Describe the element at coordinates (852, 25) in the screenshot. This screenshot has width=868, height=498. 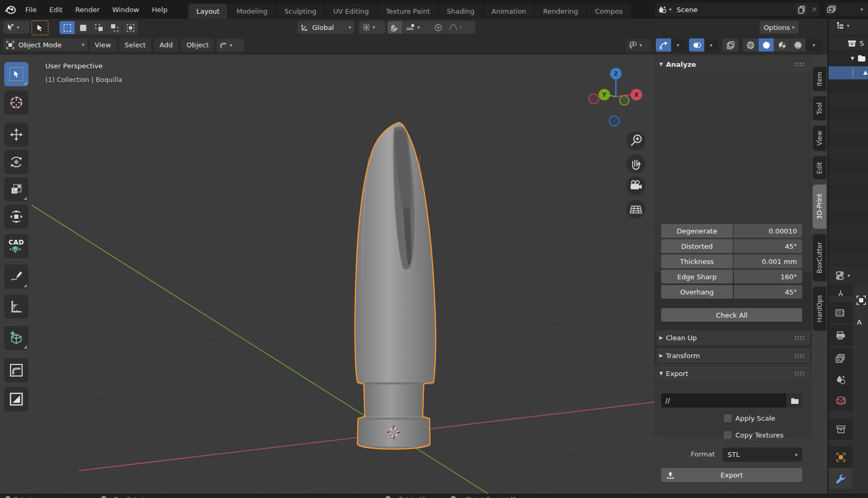
I see `outliner-display-mode-dropdown: ▾` at that location.